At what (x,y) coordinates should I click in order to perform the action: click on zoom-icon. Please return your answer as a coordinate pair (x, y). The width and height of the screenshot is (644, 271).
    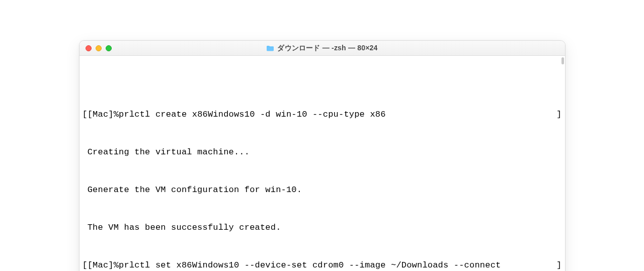
    Looking at the image, I should click on (109, 48).